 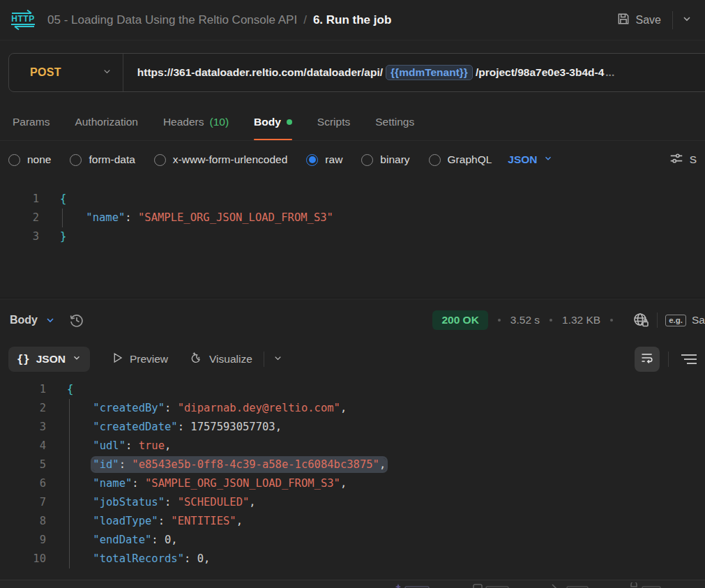 What do you see at coordinates (430, 73) in the screenshot?
I see `url-variable-chip: {{mdmTenant}}` at bounding box center [430, 73].